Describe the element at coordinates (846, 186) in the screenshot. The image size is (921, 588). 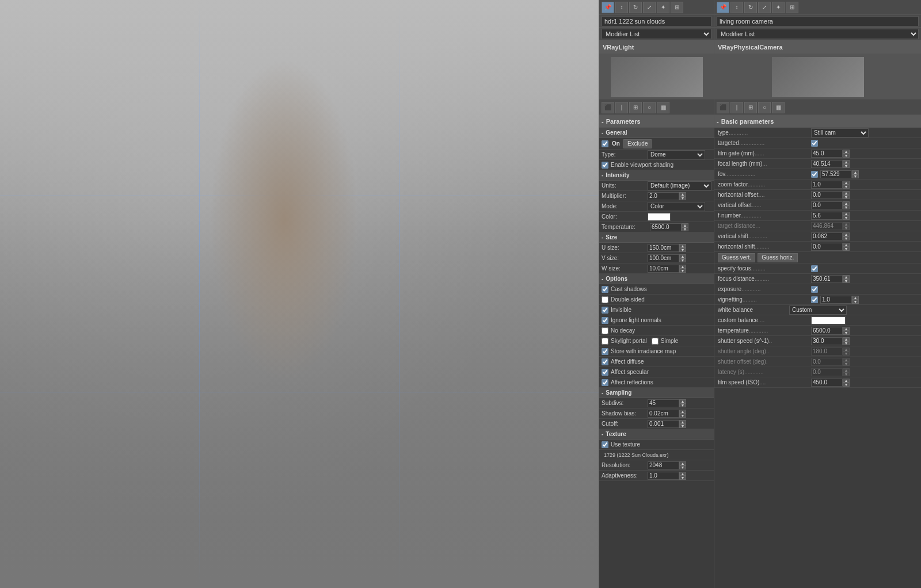
I see `zoom-down: ▼` at that location.